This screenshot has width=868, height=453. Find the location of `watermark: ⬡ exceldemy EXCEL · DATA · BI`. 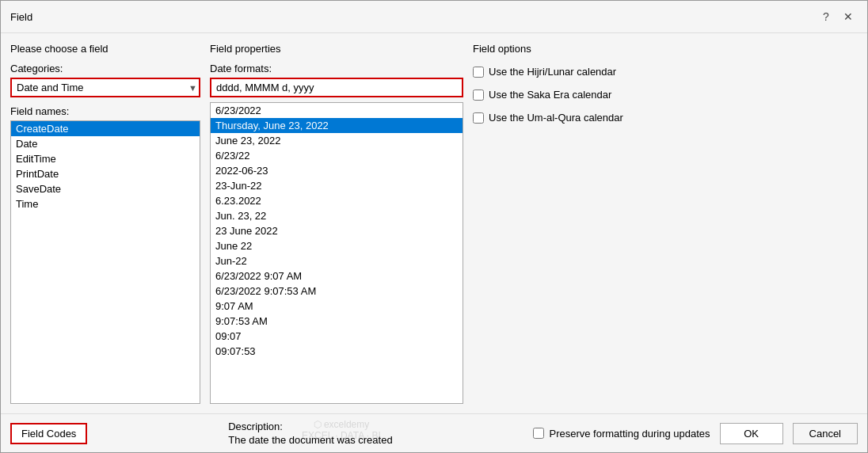

watermark: ⬡ exceldemy EXCEL · DATA · BI is located at coordinates (341, 430).